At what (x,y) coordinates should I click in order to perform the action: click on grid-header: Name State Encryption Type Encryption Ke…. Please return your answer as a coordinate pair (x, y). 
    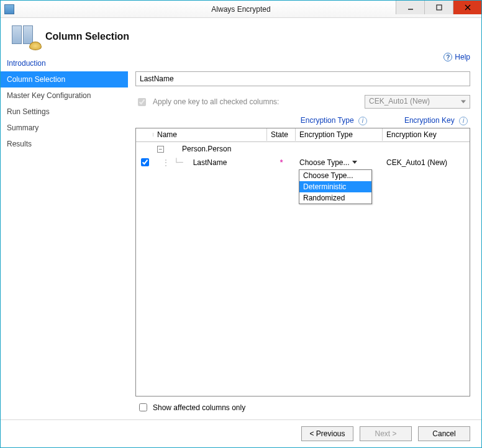
    Looking at the image, I should click on (303, 135).